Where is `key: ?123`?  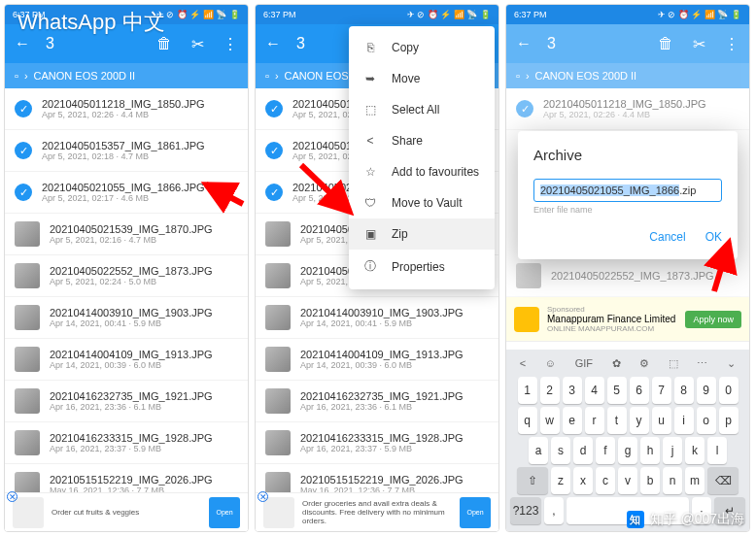
key: ?123 is located at coordinates (526, 511).